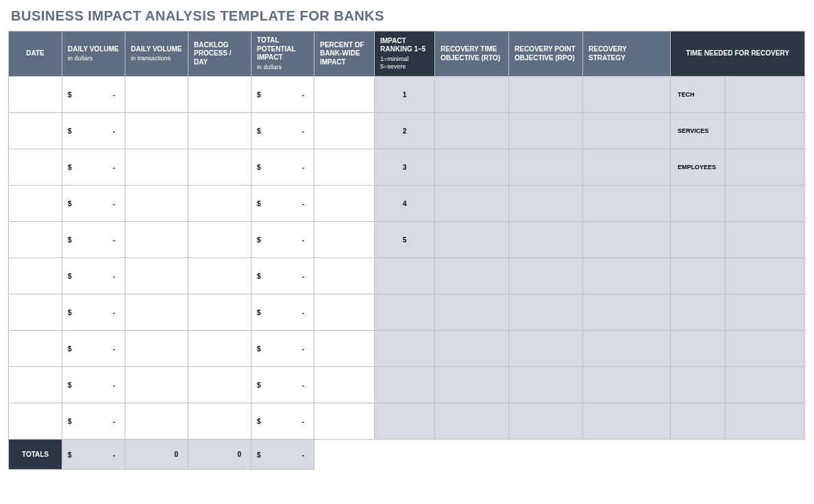  I want to click on cell-impact-ranking: 5, so click(405, 240).